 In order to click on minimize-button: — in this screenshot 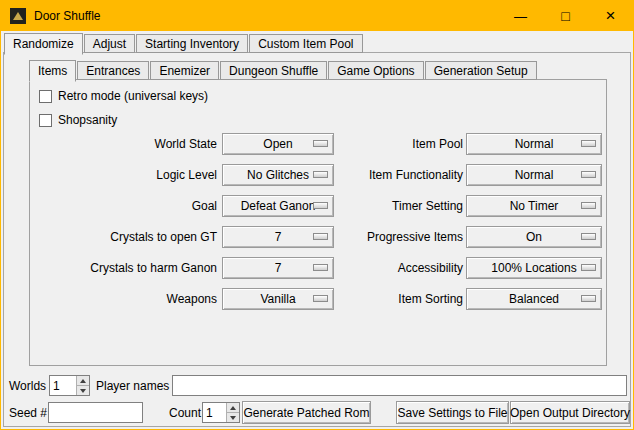, I will do `click(520, 16)`.